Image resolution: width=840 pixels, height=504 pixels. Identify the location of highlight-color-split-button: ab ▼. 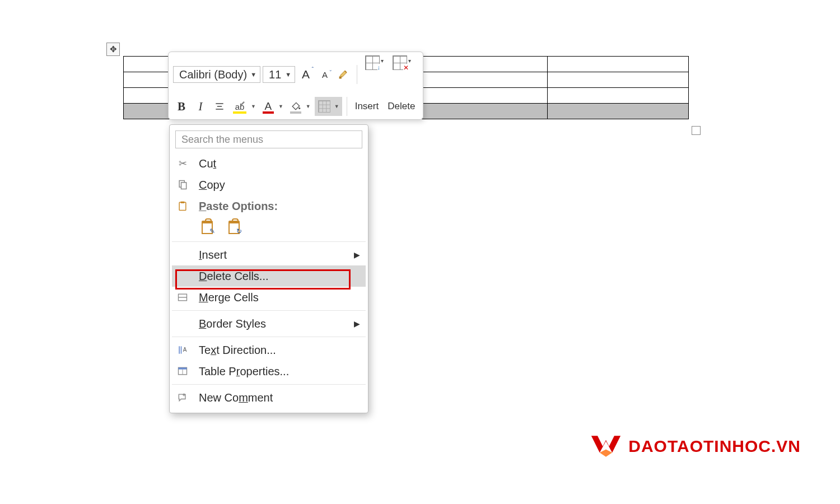
(244, 106).